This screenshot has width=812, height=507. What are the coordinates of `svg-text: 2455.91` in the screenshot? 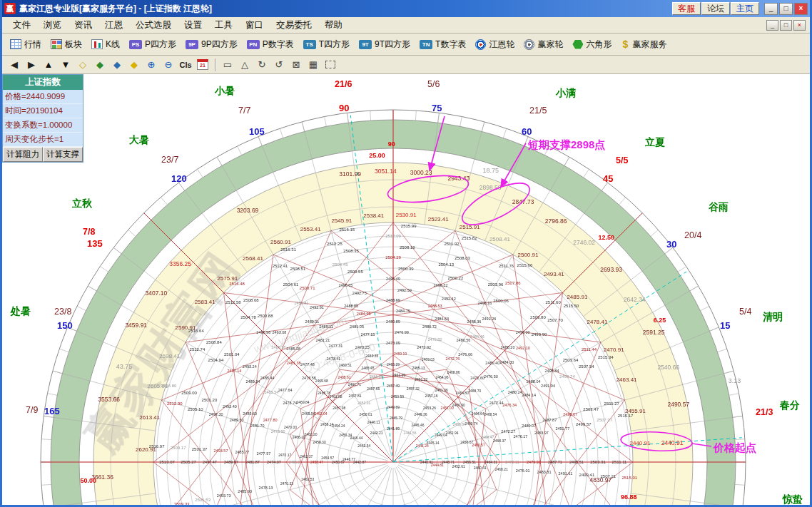 It's located at (635, 411).